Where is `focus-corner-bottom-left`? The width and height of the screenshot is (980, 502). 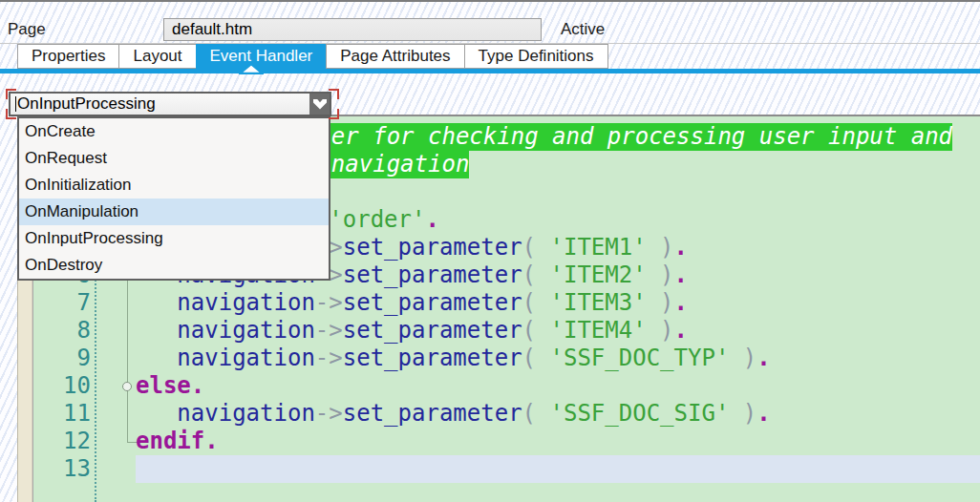
focus-corner-bottom-left is located at coordinates (11, 115).